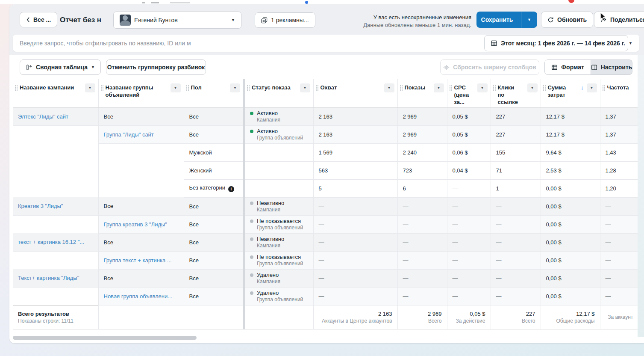  I want to click on save-button: Сохранить, so click(497, 20).